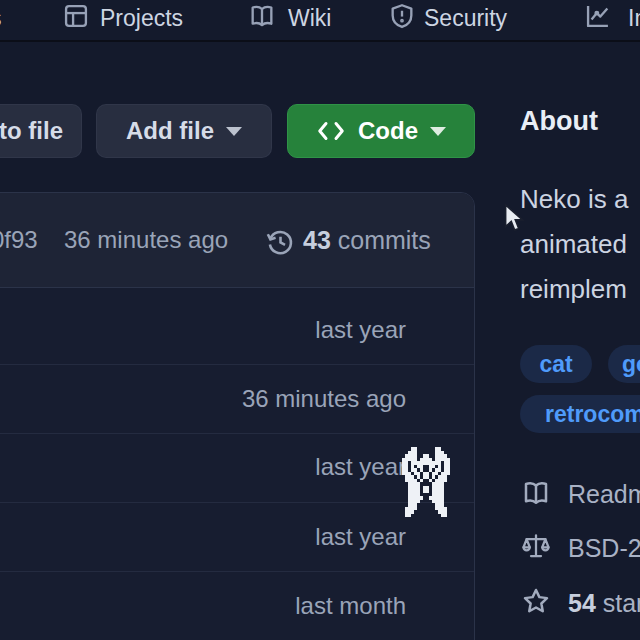 The image size is (640, 640). I want to click on latest-commit-bar: 0f93 36 minutes ago 43 commits, so click(237, 240).